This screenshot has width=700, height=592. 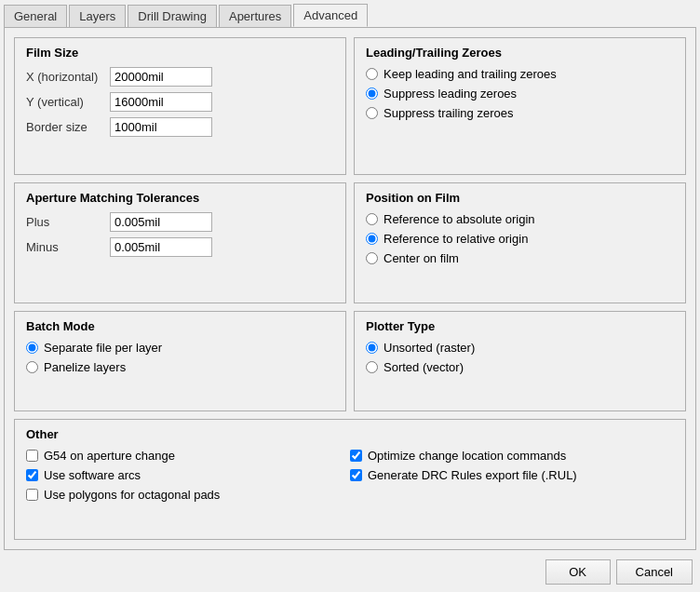 I want to click on leading-trailing-title: Leading/Trailing Zeroes, so click(x=519, y=52).